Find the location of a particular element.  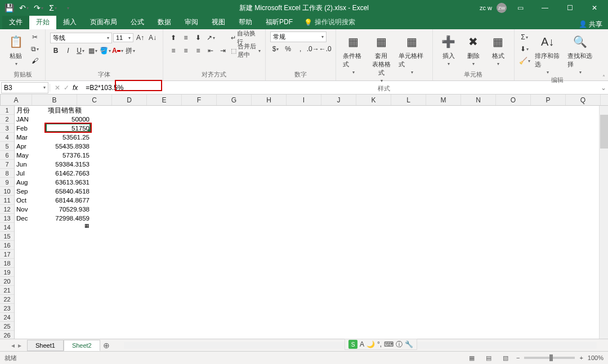

cell: 55435.8938 is located at coordinates (69, 146).